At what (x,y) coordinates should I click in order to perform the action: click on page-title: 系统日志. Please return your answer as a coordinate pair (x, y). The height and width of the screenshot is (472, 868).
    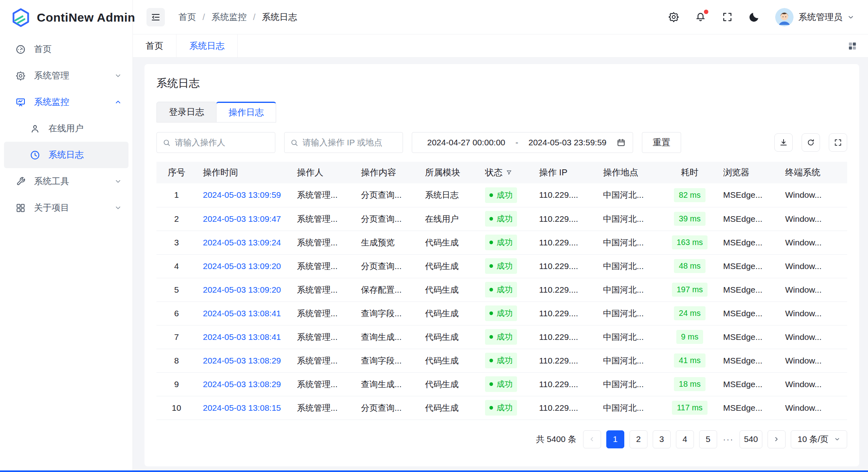
    Looking at the image, I should click on (502, 83).